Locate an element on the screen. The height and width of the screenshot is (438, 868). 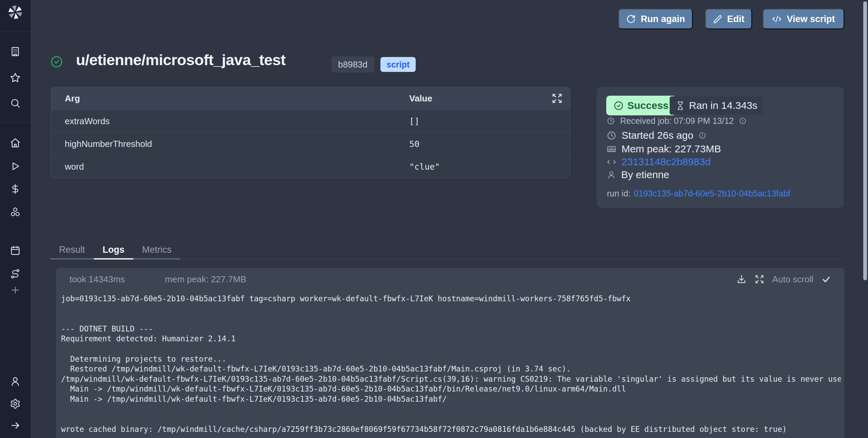
table-row: word "clue" is located at coordinates (311, 166).